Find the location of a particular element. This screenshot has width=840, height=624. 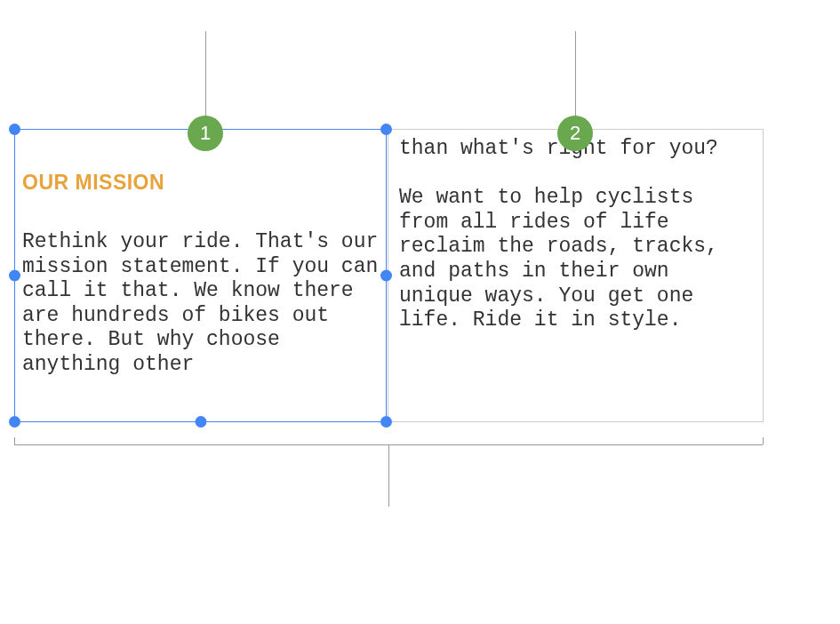

textbox-1-body: Rethink your ride. That's our mission st… is located at coordinates (201, 304).